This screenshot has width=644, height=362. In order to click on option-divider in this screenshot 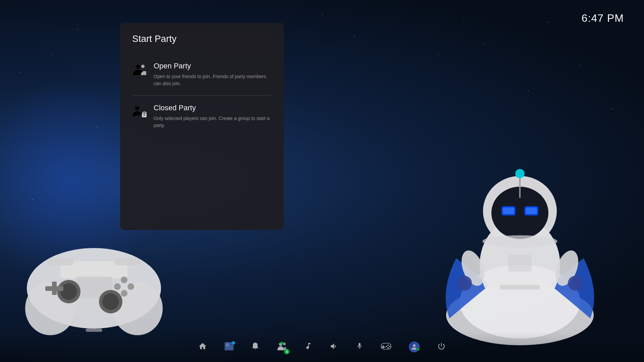, I will do `click(202, 95)`.